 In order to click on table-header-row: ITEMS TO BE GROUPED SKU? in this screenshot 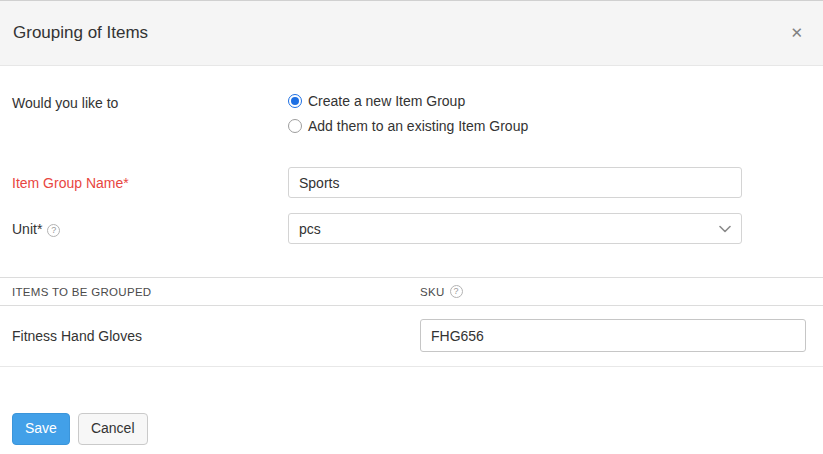, I will do `click(412, 292)`.